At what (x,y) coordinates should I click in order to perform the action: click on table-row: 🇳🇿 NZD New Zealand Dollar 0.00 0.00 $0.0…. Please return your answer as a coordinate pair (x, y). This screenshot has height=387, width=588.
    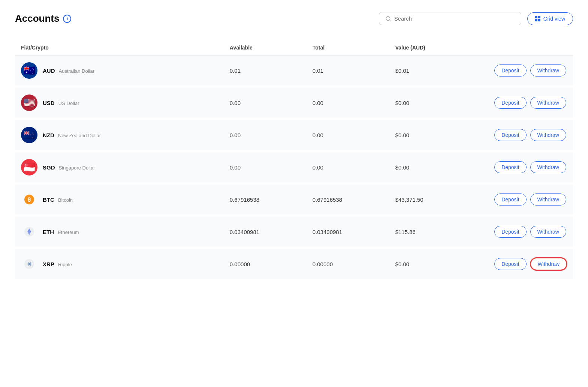
    Looking at the image, I should click on (294, 135).